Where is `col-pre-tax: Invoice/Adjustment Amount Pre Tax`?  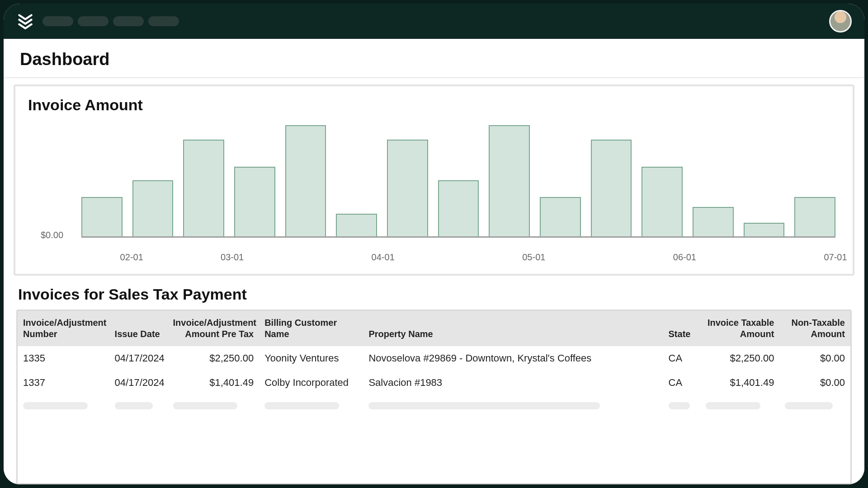 col-pre-tax: Invoice/Adjustment Amount Pre Tax is located at coordinates (213, 328).